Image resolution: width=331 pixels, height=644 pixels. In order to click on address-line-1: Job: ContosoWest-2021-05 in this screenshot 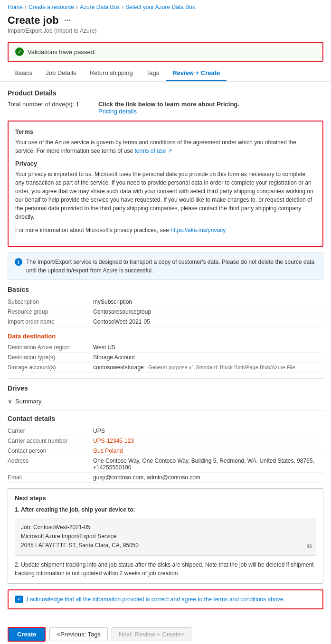, I will do `click(165, 528)`.